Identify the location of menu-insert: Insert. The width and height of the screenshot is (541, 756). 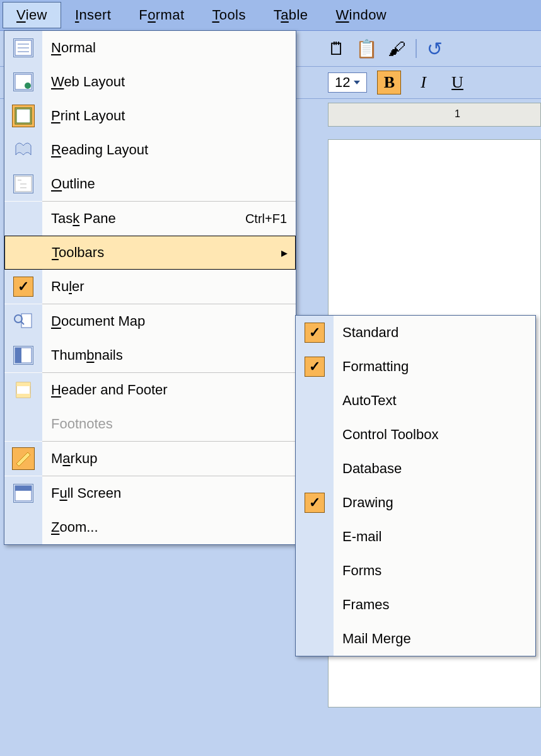
(93, 15).